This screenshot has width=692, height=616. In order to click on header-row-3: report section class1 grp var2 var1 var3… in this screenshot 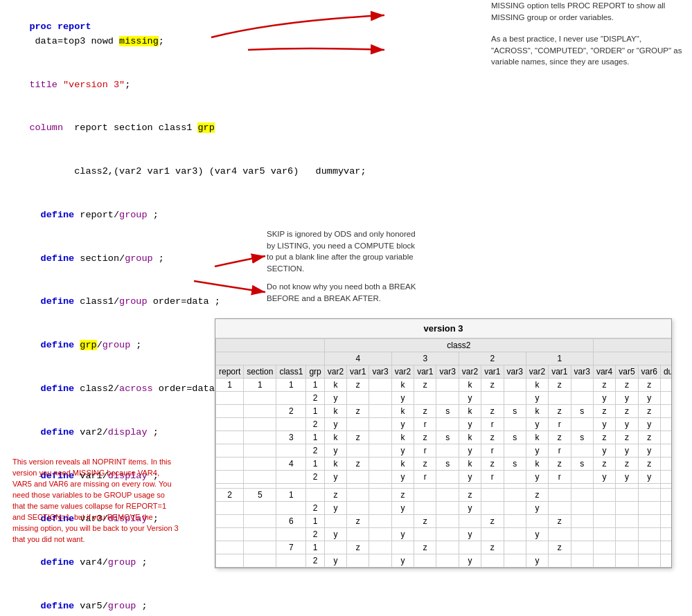, I will do `click(444, 372)`.